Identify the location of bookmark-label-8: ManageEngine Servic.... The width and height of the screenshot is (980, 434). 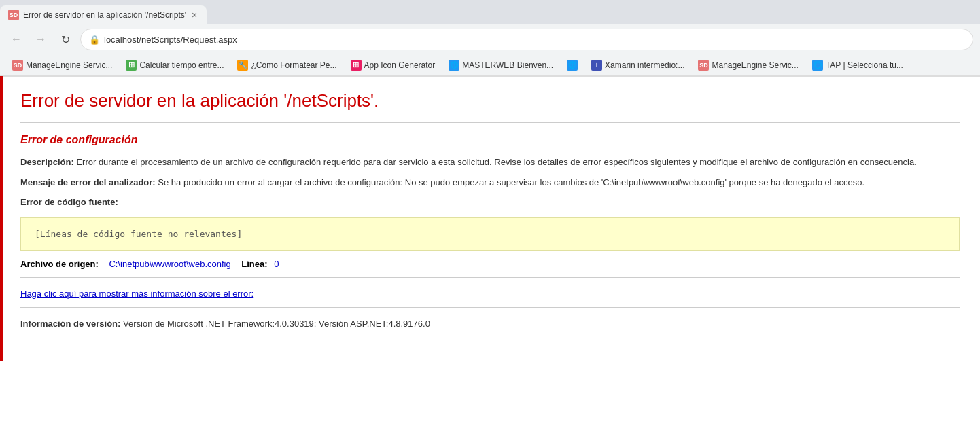
(754, 65).